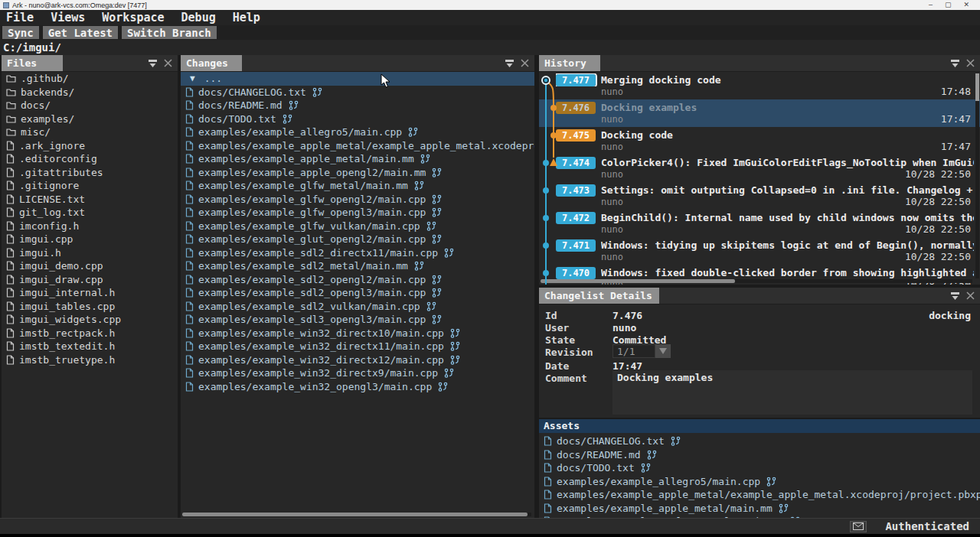 The height and width of the screenshot is (537, 980). I want to click on list-item: examples/, so click(90, 119).